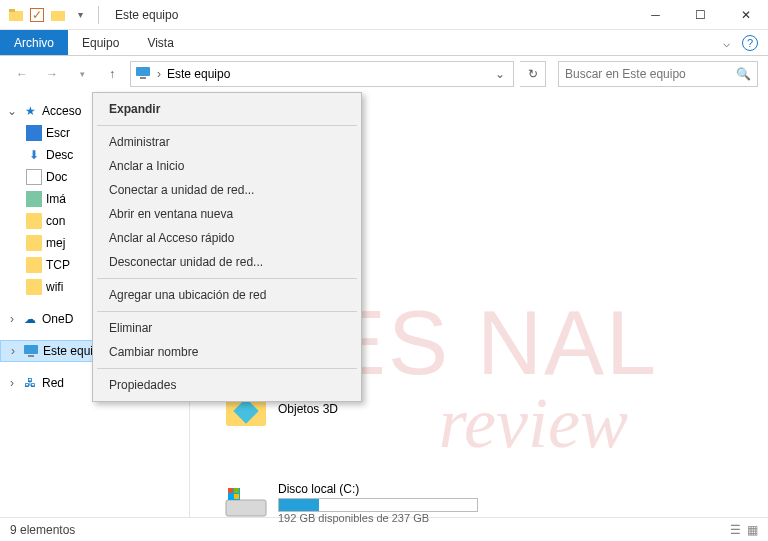 This screenshot has height=541, width=768. Describe the element at coordinates (227, 328) in the screenshot. I see `context-menu-item: Eliminar` at that location.